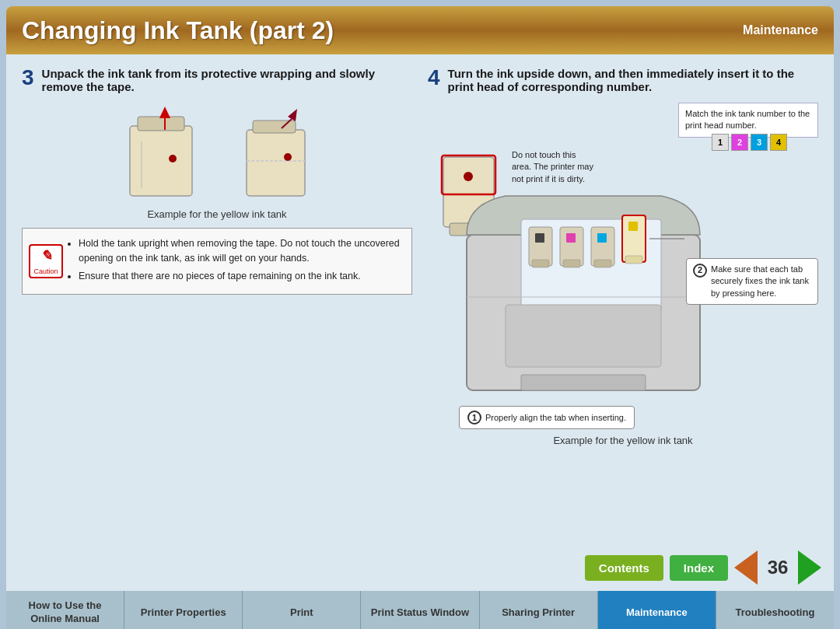  What do you see at coordinates (657, 610) in the screenshot?
I see `footer-tab-5: Maintenance` at bounding box center [657, 610].